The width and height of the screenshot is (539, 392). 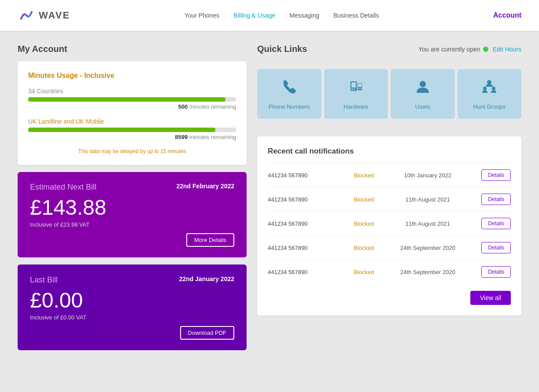 What do you see at coordinates (55, 15) in the screenshot?
I see `logo-text: WAVE` at bounding box center [55, 15].